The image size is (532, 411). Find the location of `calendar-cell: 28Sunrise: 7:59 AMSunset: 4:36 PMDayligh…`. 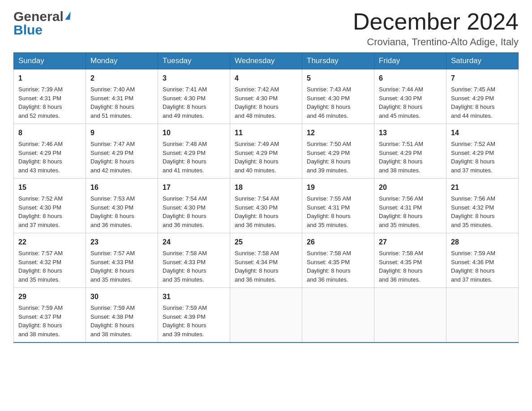

calendar-cell: 28Sunrise: 7:59 AMSunset: 4:36 PMDayligh… is located at coordinates (483, 261).